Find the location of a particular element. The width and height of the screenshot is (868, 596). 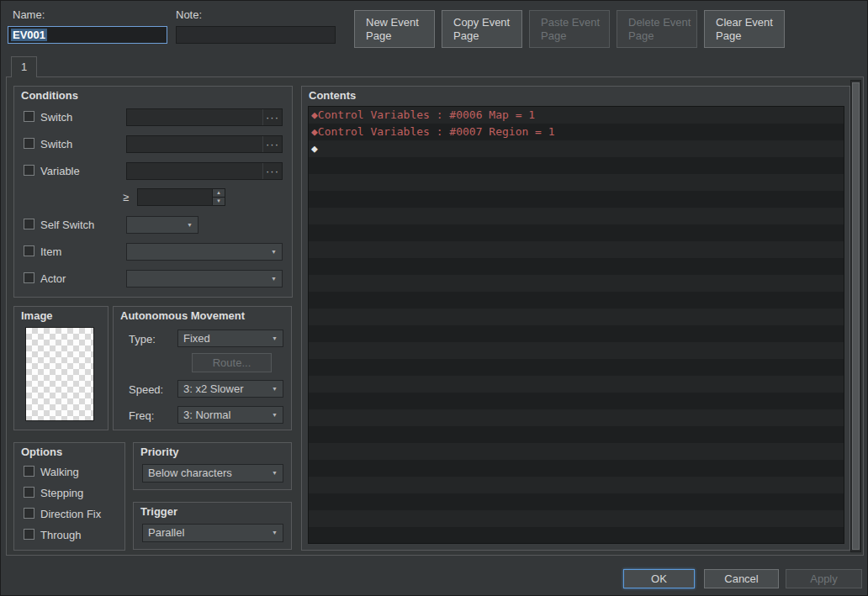

options-title: Options is located at coordinates (42, 452).